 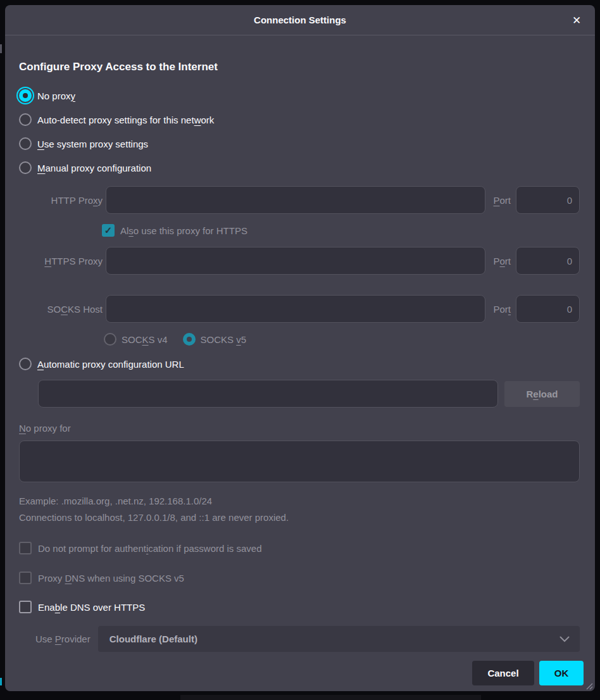 What do you see at coordinates (542, 394) in the screenshot?
I see `reload-label: Reload` at bounding box center [542, 394].